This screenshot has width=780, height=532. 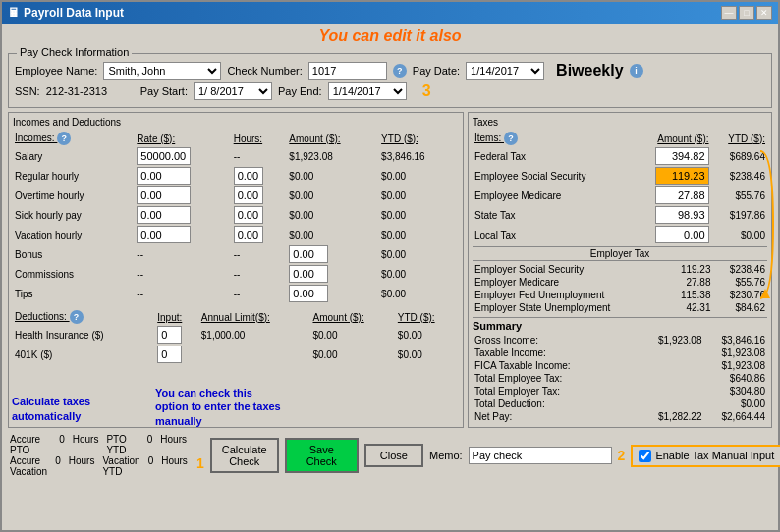 I want to click on frequency-info-icon: i, so click(x=637, y=71).